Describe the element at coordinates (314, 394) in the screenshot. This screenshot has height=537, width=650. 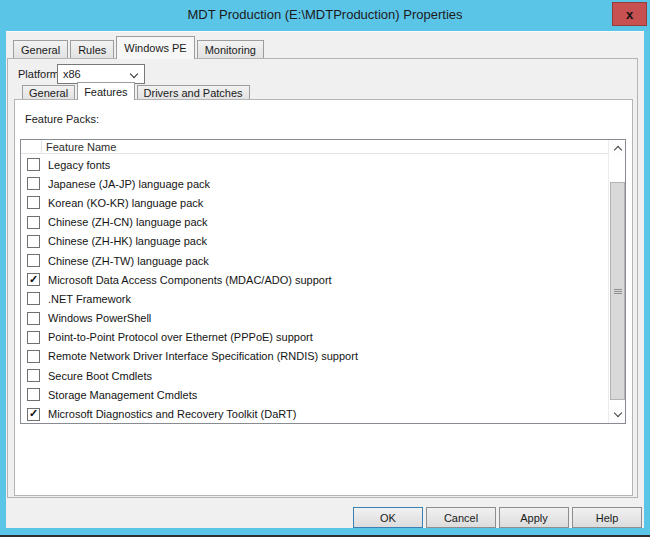
I see `feature-row: ✓ Storage Management Cmdlets` at that location.